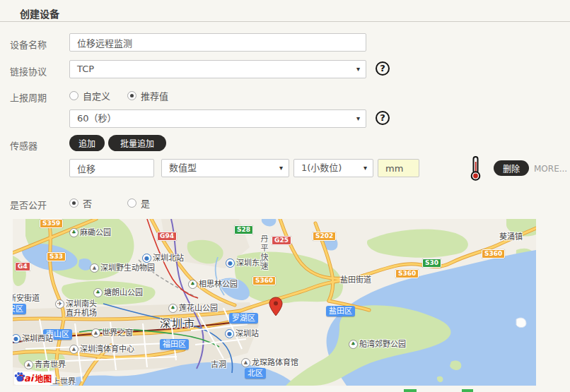 Image resolution: width=570 pixels, height=392 pixels. I want to click on page-title: 创建设备, so click(40, 13).